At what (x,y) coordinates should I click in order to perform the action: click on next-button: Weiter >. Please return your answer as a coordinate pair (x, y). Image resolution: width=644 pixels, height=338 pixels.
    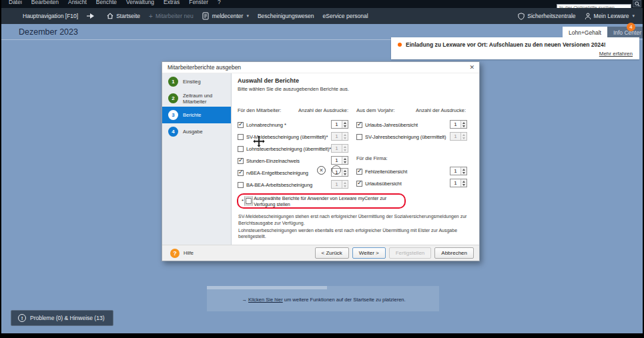
    Looking at the image, I should click on (369, 253).